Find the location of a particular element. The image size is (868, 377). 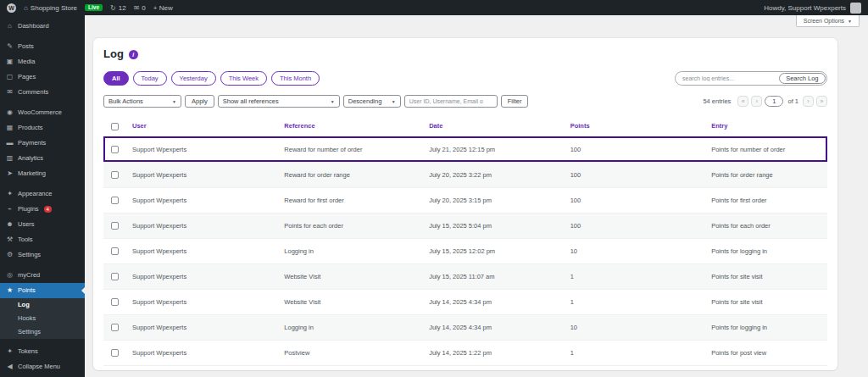

updates-icon: ↻ is located at coordinates (114, 8).